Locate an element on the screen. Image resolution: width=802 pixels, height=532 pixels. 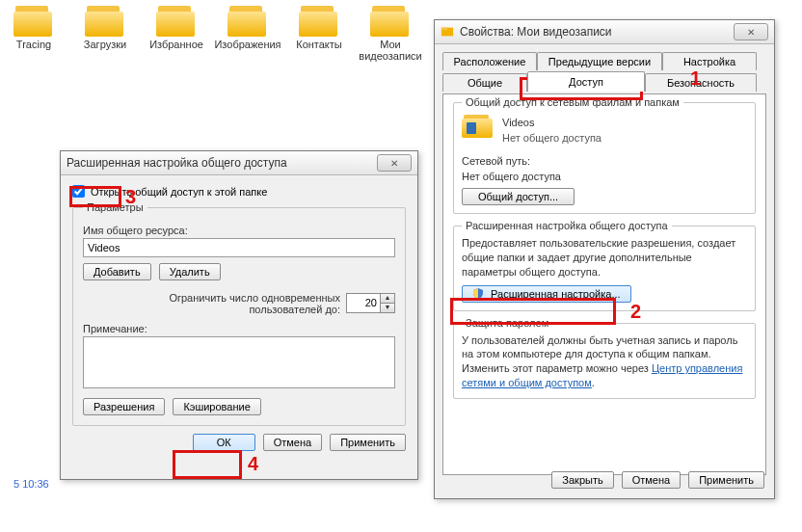
advanced-titlebar: Расширенная настройка общего доступа ✕ is located at coordinates (239, 164).